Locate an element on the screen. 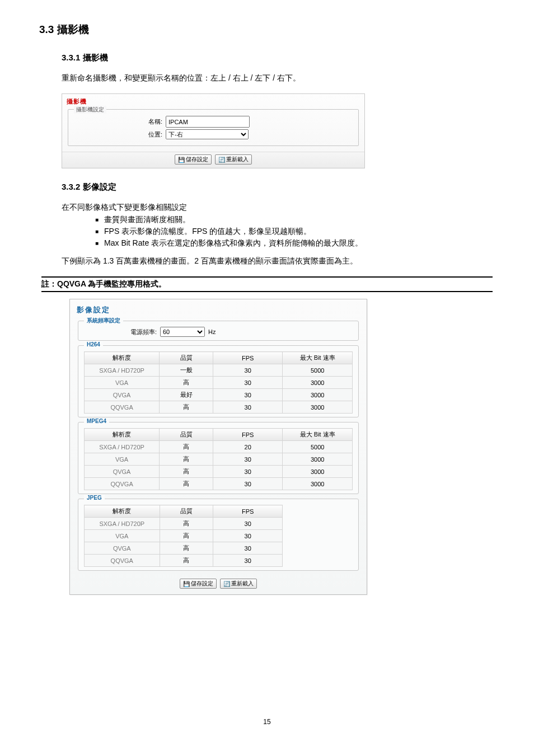 This screenshot has height=756, width=534. table-row: VGA高30 is located at coordinates (184, 536).